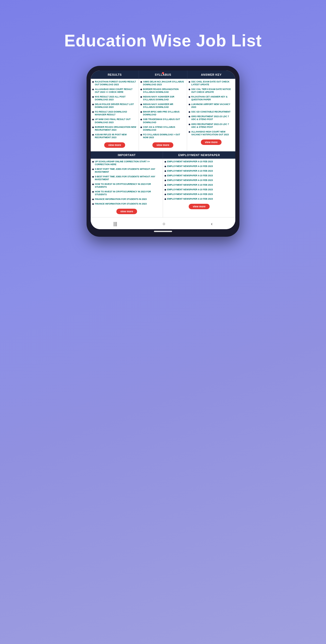 The width and height of the screenshot is (326, 644). Describe the element at coordinates (164, 91) in the screenshot. I see `syllabus-link-2: BORDER ROADS ORGANIZATION SYLLABUS DOWNL…` at that location.